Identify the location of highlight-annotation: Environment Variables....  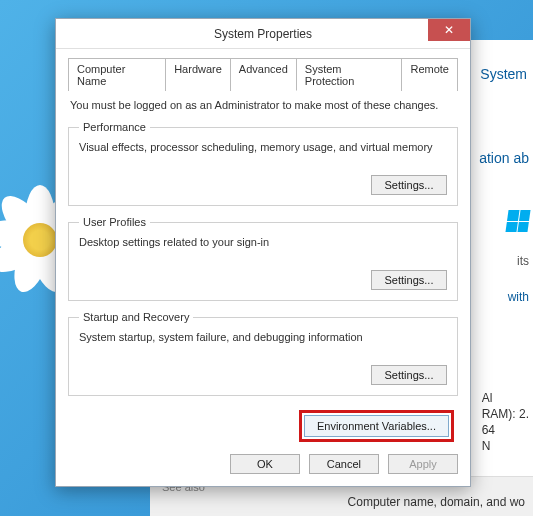
(376, 426).